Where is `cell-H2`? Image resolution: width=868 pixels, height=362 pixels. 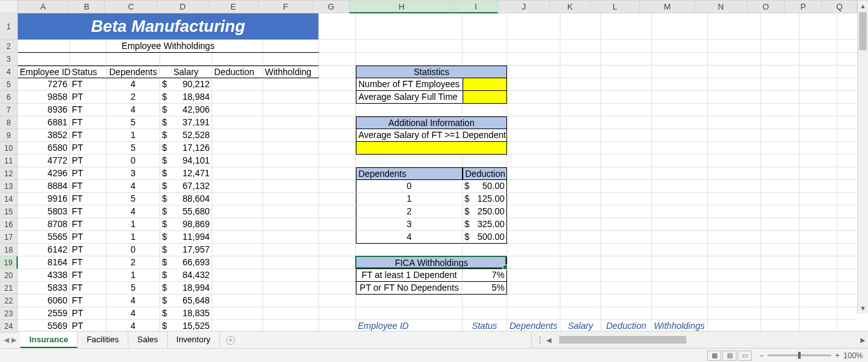
cell-H2 is located at coordinates (409, 46).